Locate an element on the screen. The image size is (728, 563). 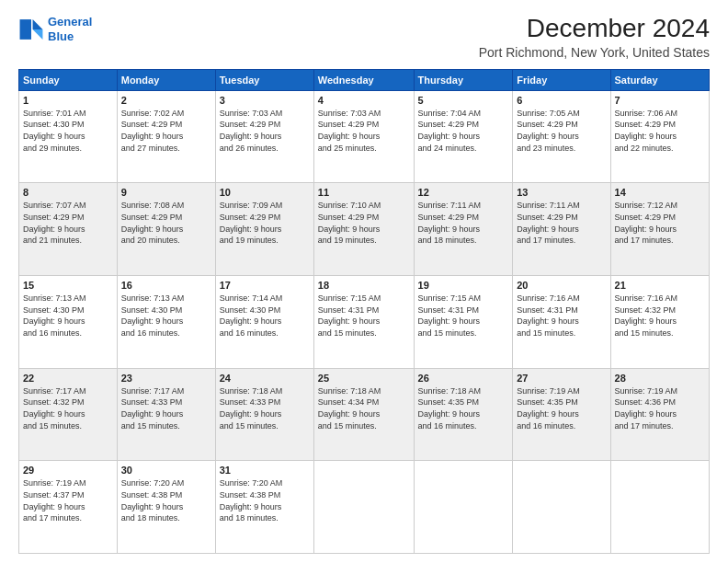
col-thursday: Thursday is located at coordinates (463, 79).